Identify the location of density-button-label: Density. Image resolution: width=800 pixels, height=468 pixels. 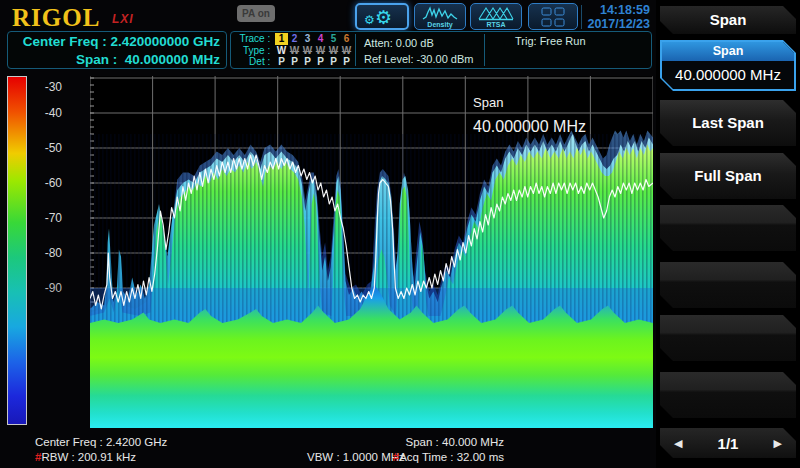
(440, 24).